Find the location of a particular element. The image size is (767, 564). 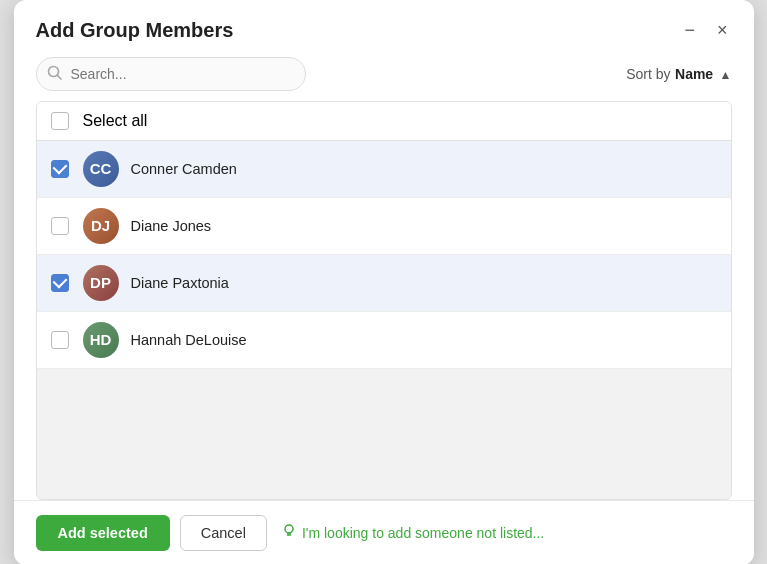

sort-direction-icon: ▲ is located at coordinates (726, 75).